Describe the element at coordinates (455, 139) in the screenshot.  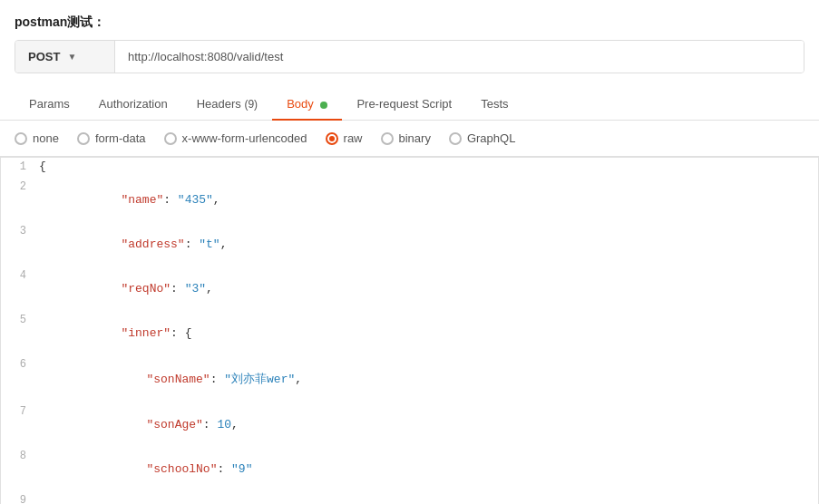
I see `radio-circle-graphql` at that location.